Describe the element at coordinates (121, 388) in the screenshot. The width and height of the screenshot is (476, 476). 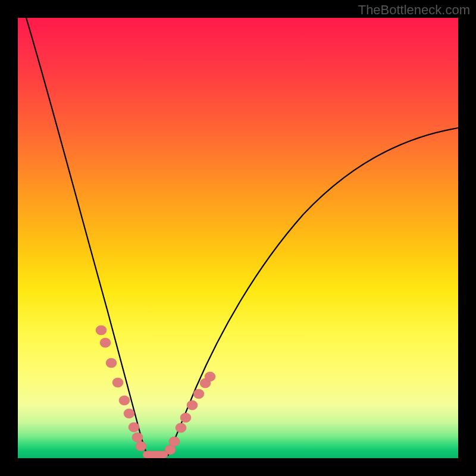
I see `beads-left` at that location.